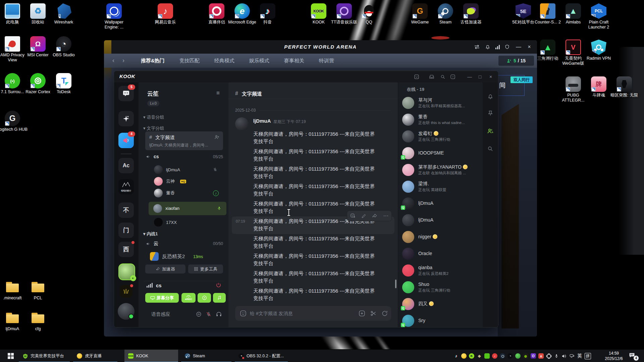  What do you see at coordinates (549, 356) in the screenshot?
I see `tray-wallpaper-gear-icon` at bounding box center [549, 356].